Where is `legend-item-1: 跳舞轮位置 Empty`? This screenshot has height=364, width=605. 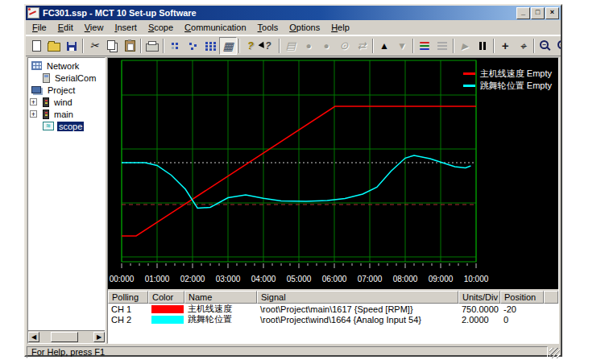 legend-item-1: 跳舞轮位置 Empty is located at coordinates (508, 85).